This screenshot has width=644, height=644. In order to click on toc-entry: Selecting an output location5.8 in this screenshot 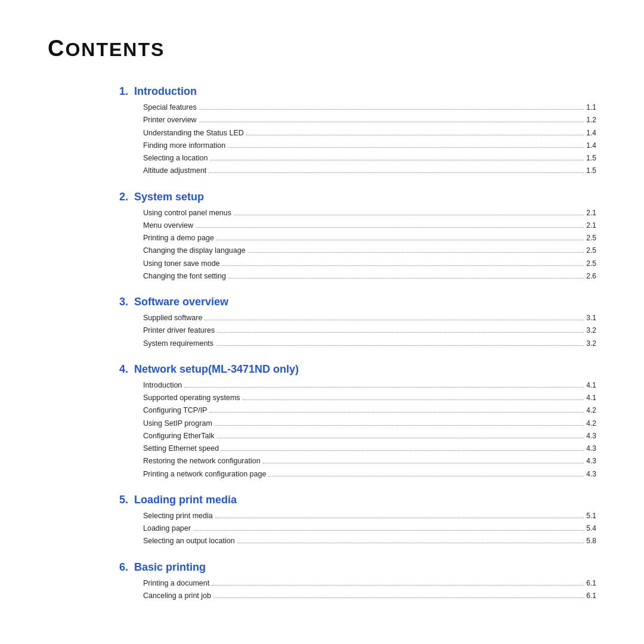, I will do `click(370, 541)`.